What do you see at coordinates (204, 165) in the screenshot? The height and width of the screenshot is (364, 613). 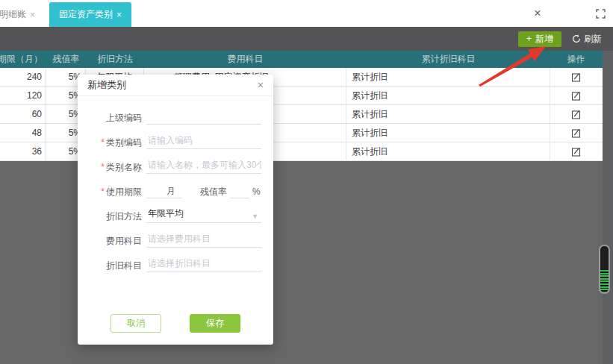 I see `category-name-input` at bounding box center [204, 165].